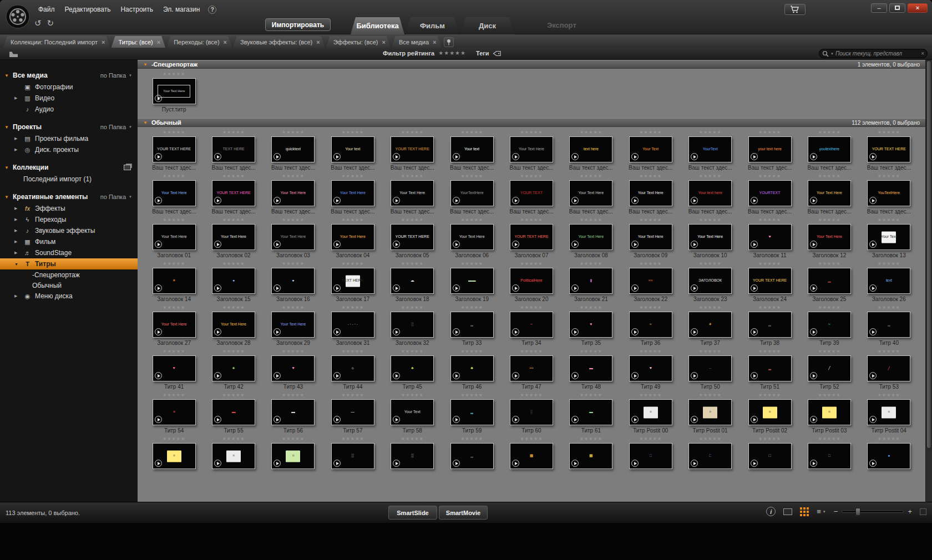  I want to click on library-item: ★★★★★▂, so click(472, 457).